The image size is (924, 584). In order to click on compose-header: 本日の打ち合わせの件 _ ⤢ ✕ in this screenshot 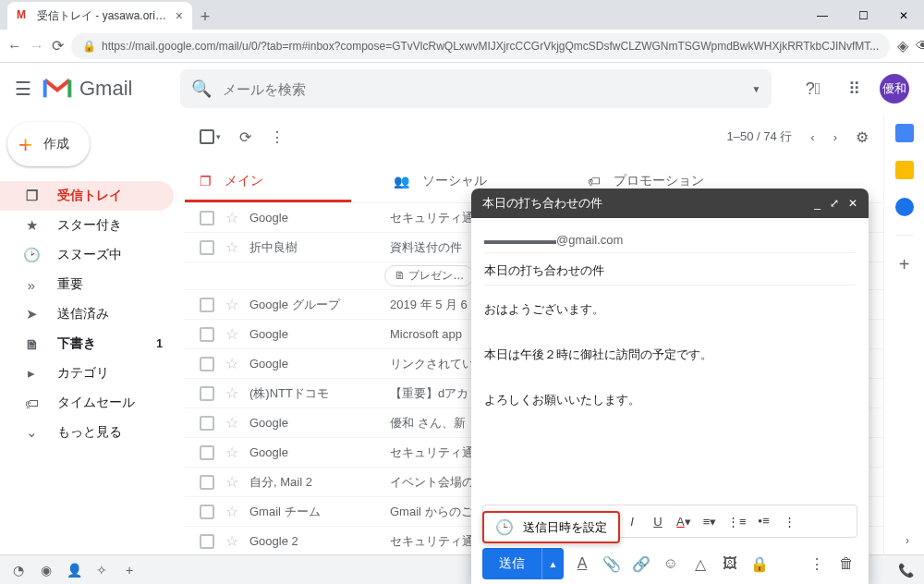, I will do `click(670, 203)`.